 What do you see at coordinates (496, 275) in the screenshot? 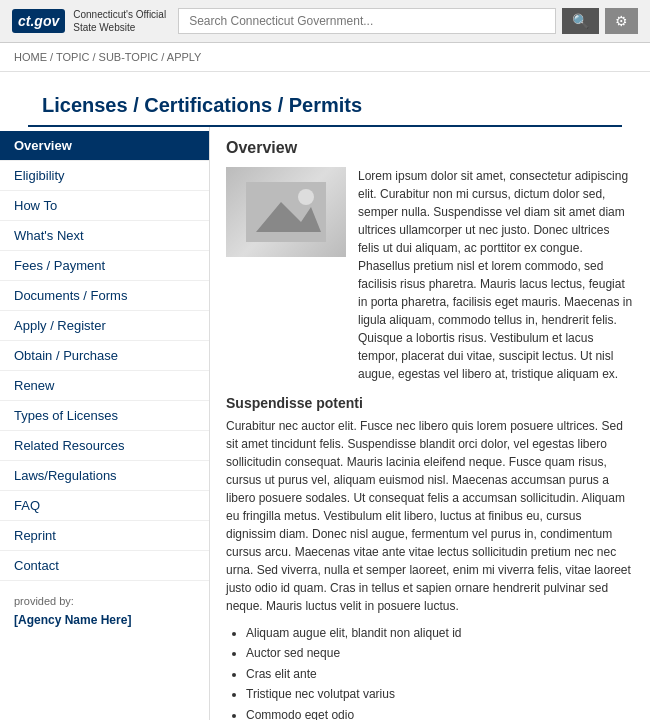
I see `intro-text: Lorem ipsum dolor sit amet, consectetur …` at bounding box center [496, 275].